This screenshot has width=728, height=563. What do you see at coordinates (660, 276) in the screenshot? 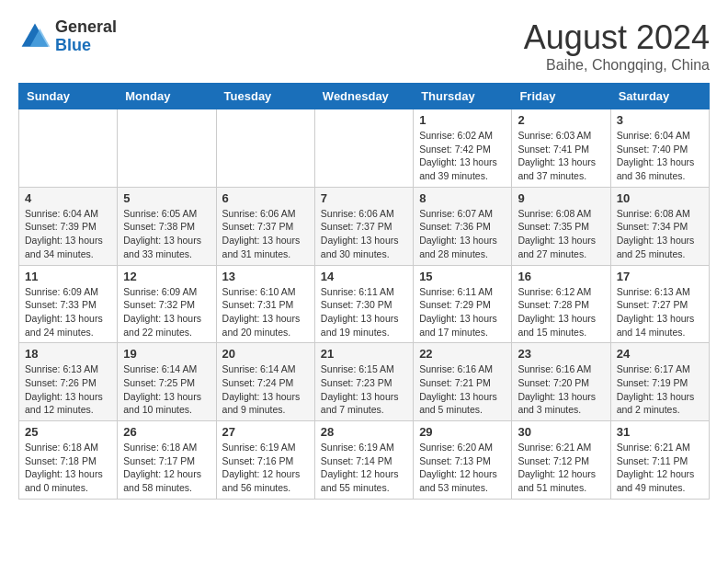
I see `day-number: 17` at bounding box center [660, 276].